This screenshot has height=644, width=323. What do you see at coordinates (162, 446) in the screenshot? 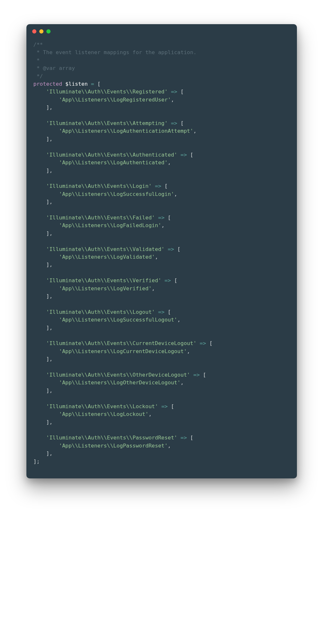
I see `code-line: 'App\\Listeners\\LogPasswordReset',` at bounding box center [162, 446].